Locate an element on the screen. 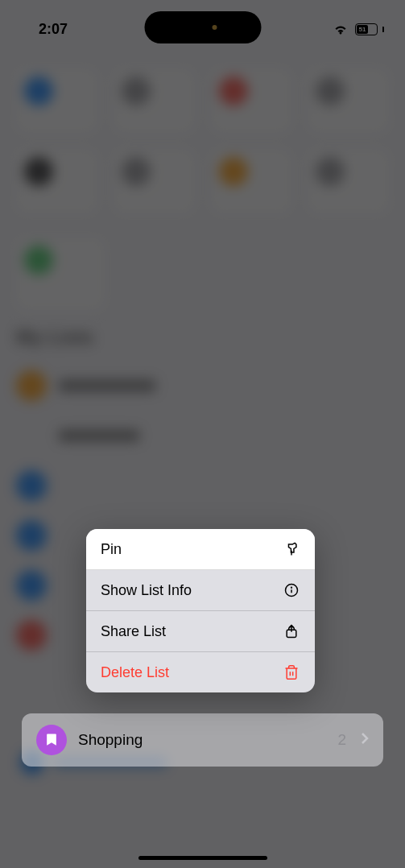 The image size is (405, 868). menu-label: Delete List is located at coordinates (135, 673).